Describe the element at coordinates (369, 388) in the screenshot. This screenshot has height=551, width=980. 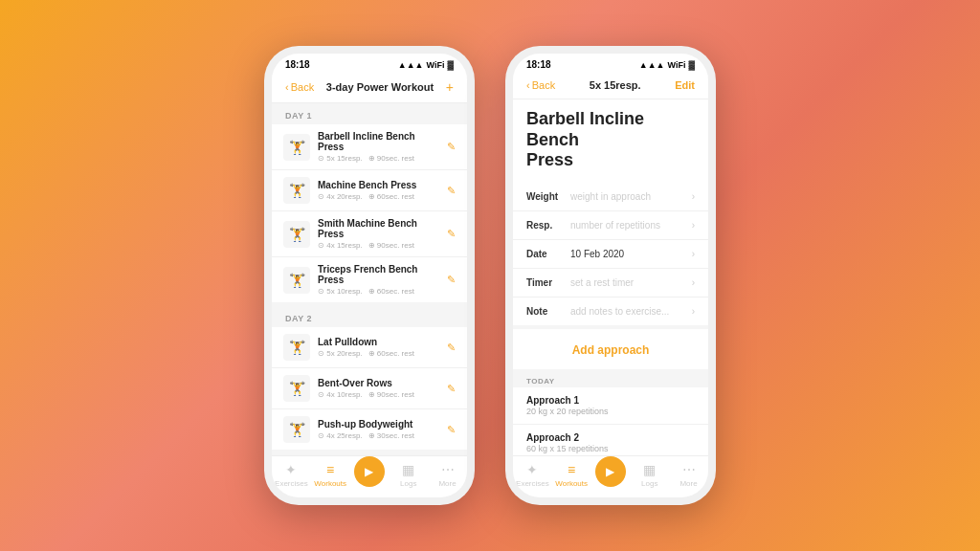
I see `exercise-item-bent-over-rows: 🏋 Bent-Over Rows ⊙ 4x 10resp. ⊕ 90sec. r…` at that location.